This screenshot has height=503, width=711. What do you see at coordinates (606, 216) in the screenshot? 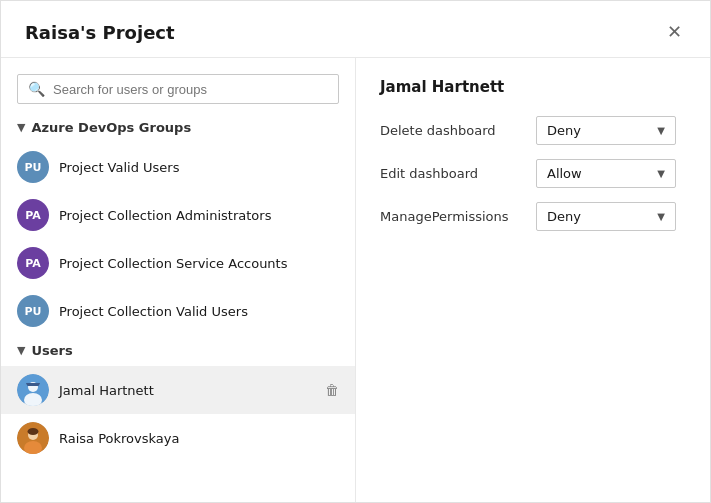
I see `manage-permissions-select: Deny ▼` at bounding box center [606, 216].